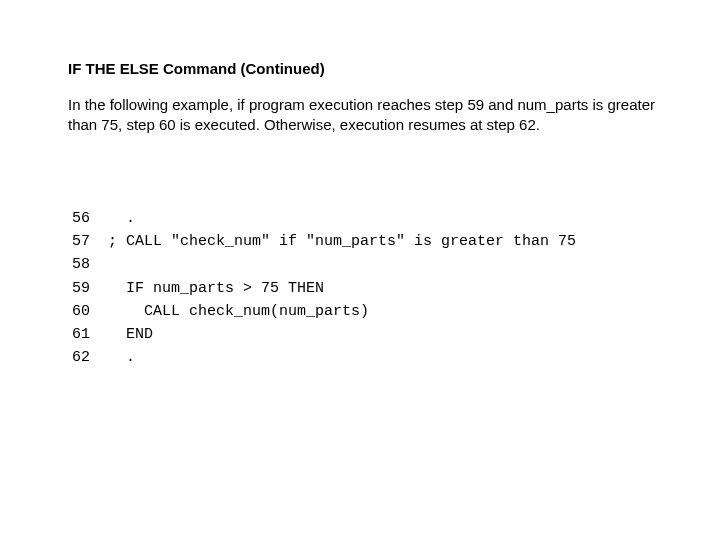 The height and width of the screenshot is (540, 720). I want to click on code-line: 61 END, so click(104, 334).